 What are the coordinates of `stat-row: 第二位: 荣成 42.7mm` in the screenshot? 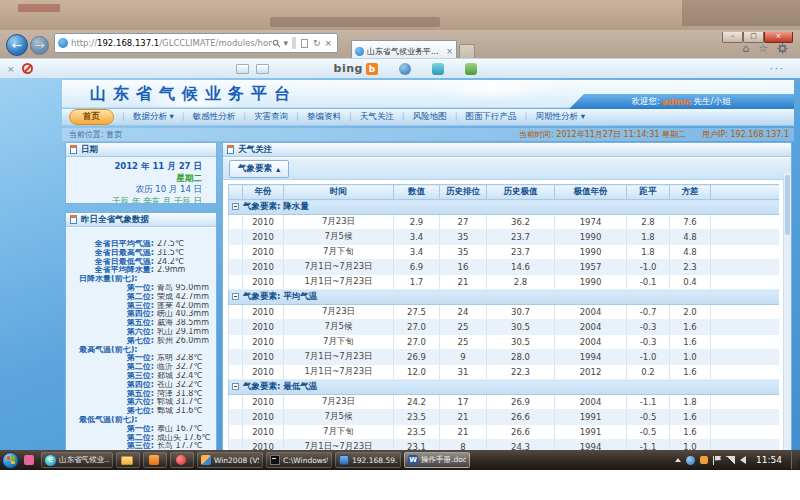 It's located at (141, 298).